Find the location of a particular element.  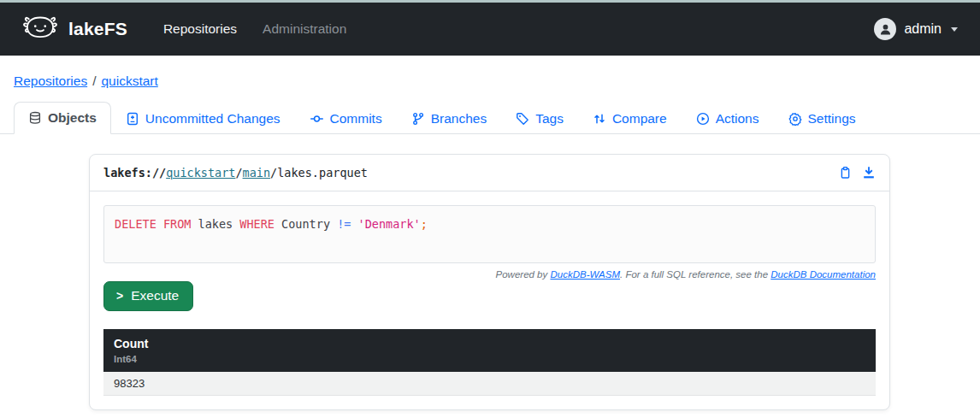

tab-label: Branches is located at coordinates (458, 119).